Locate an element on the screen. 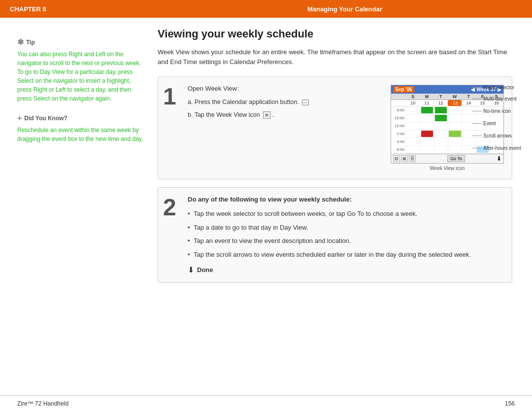 This screenshot has width=532, height=411. dyk-plus-icon: + is located at coordinates (20, 118).